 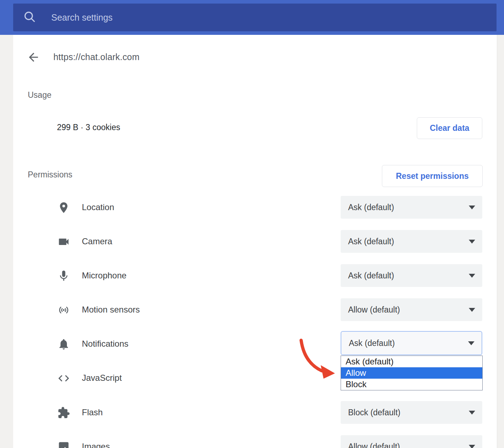 What do you see at coordinates (255, 17) in the screenshot?
I see `settings-search-box` at bounding box center [255, 17].